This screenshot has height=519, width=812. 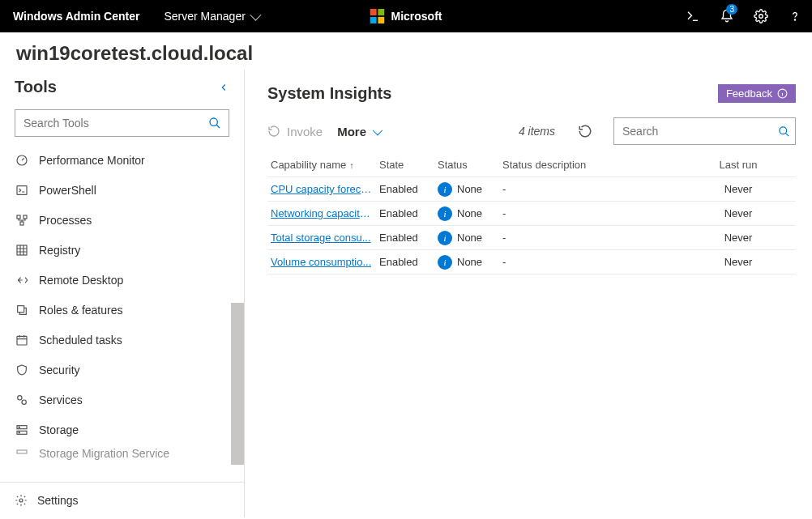 What do you see at coordinates (532, 189) in the screenshot?
I see `table-row: CPU capacity forecas...EnablediNone-Neve…` at bounding box center [532, 189].